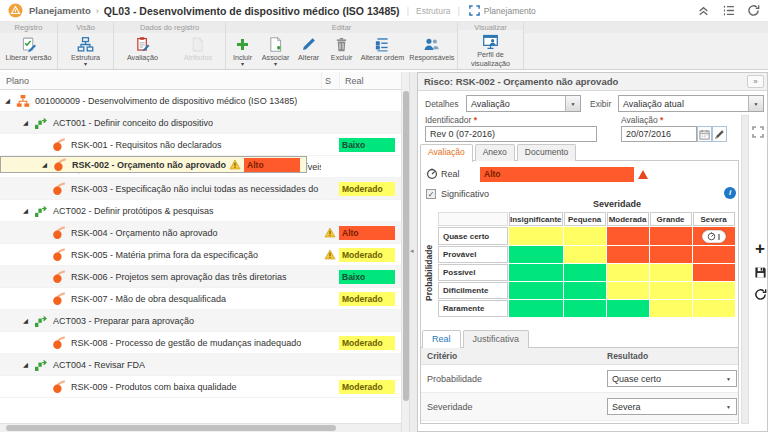 This screenshot has height=432, width=768. I want to click on maximize-icon, so click(758, 132).